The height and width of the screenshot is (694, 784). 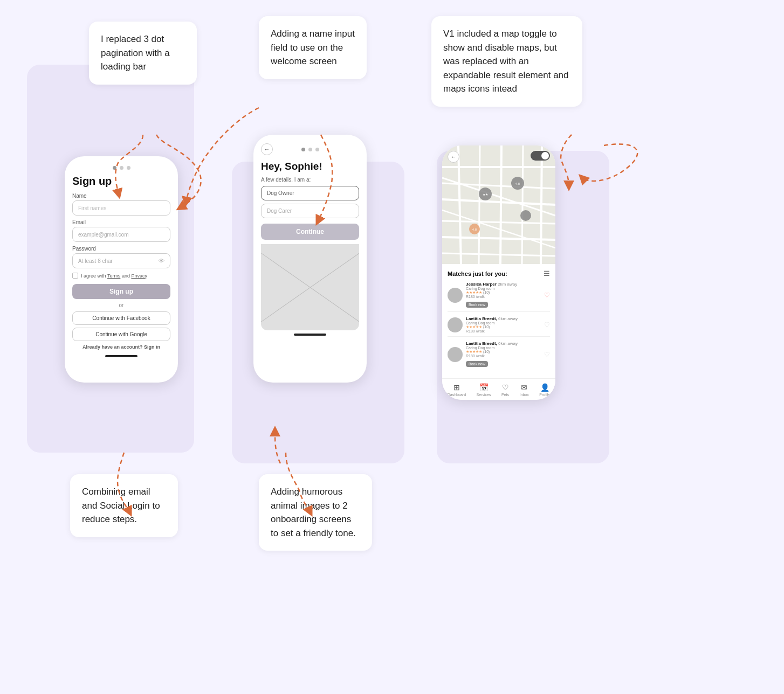 What do you see at coordinates (121, 292) in the screenshot?
I see `signup-button: Sign up` at bounding box center [121, 292].